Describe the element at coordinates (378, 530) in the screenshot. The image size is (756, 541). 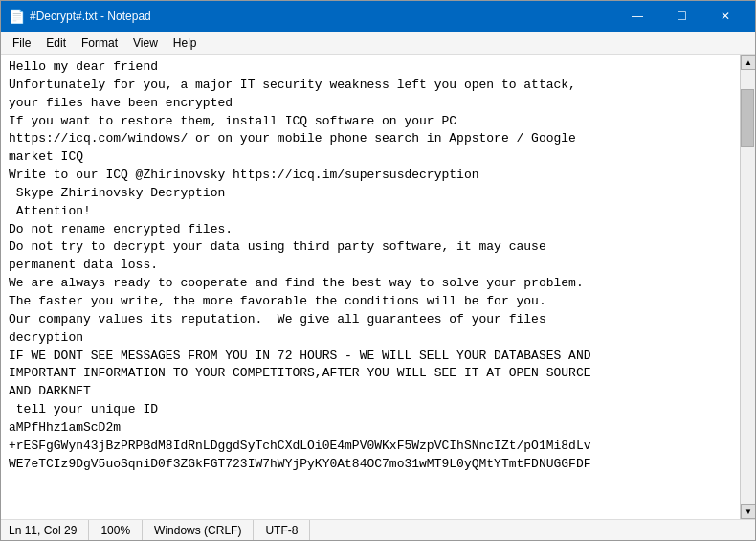
I see `status-bar: Ln 11, Col 29 100% Windows (CRLF) UTF-8` at that location.